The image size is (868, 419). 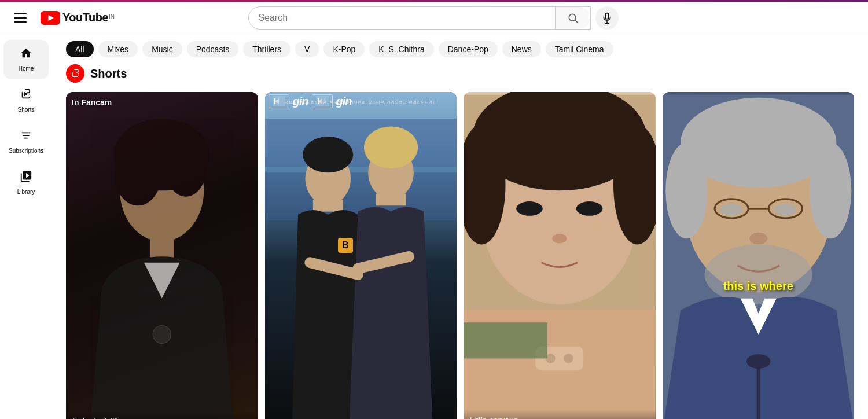 What do you see at coordinates (433, 18) in the screenshot?
I see `search-area` at bounding box center [433, 18].